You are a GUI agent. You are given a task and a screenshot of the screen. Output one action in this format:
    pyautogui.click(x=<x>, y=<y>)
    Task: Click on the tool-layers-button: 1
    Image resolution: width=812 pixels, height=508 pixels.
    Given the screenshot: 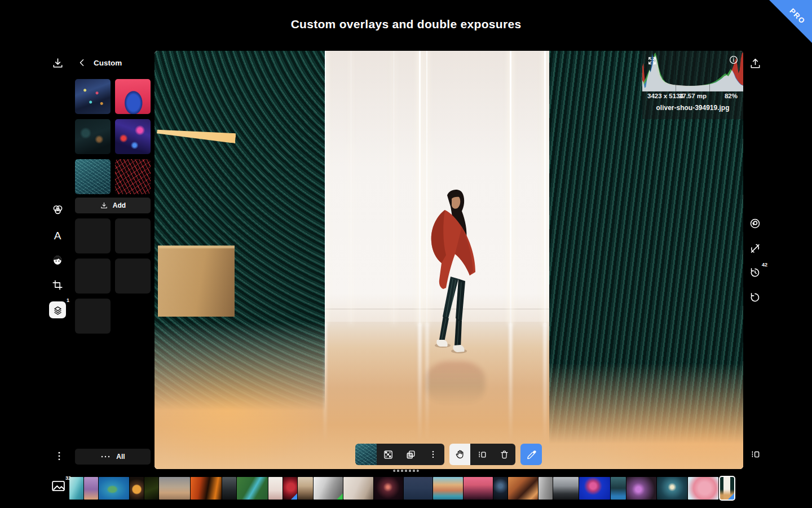 What is the action you would take?
    pyautogui.click(x=58, y=310)
    